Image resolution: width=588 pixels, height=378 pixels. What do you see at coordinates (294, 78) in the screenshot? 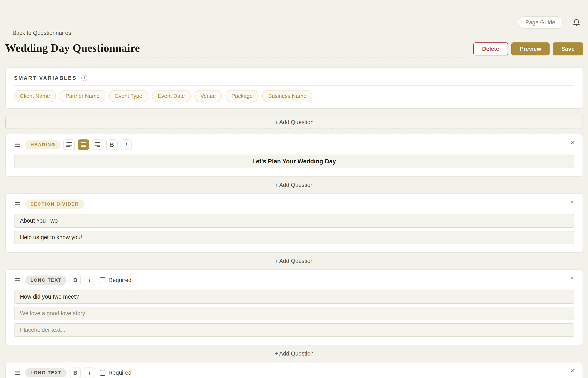
I see `smart-variables-header: SMART VARIABLES i` at bounding box center [294, 78].